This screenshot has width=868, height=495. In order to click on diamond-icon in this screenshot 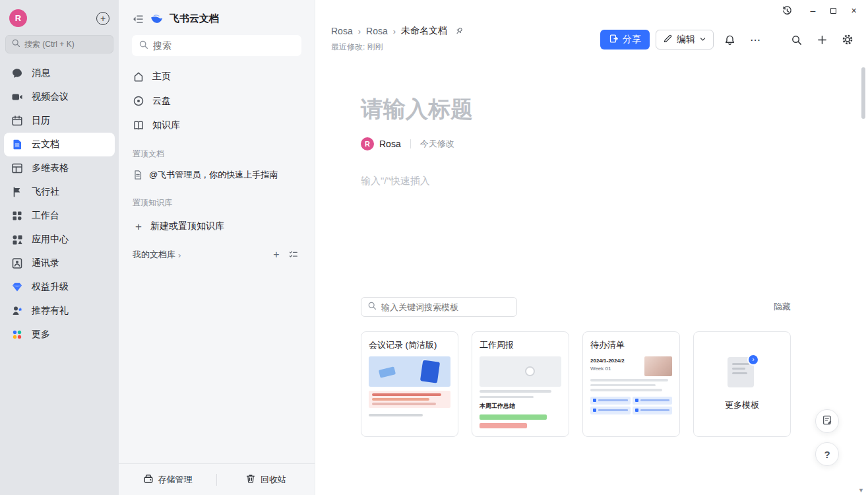, I will do `click(17, 287)`.